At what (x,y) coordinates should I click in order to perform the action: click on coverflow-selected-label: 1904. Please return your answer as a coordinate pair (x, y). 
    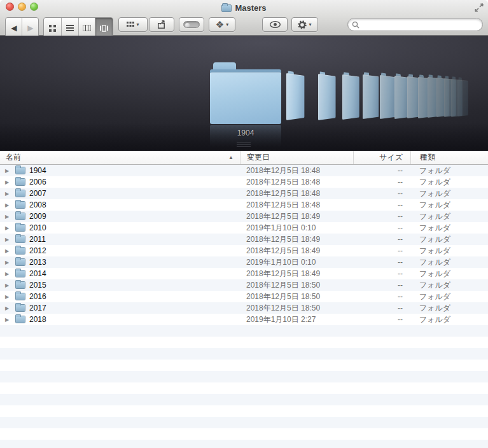
    Looking at the image, I should click on (246, 133).